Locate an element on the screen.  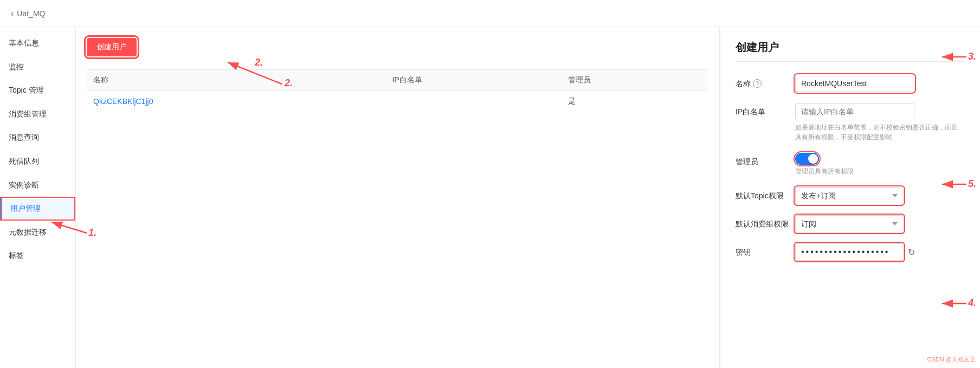
name-input is located at coordinates (855, 83).